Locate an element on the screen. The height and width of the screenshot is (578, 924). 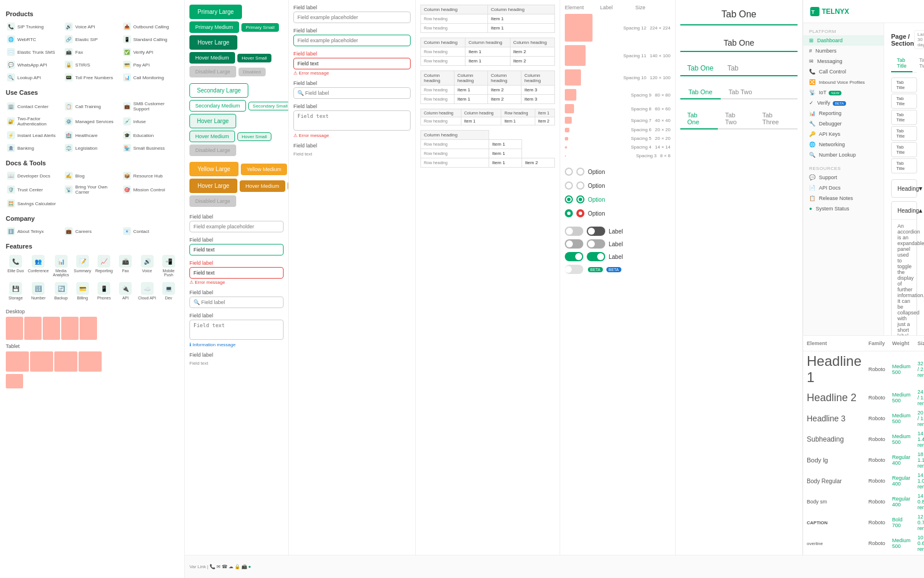
sidebar-link-api-keys: 🔑 API Keys is located at coordinates (843, 134).